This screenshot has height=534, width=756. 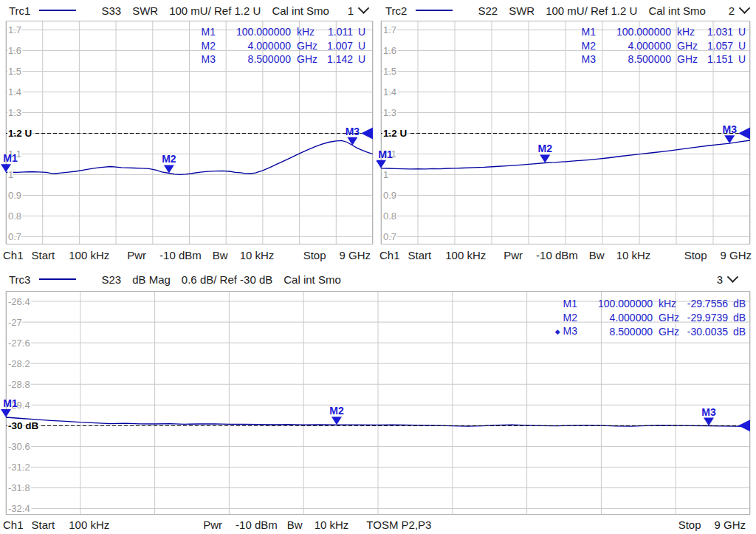 What do you see at coordinates (111, 10) in the screenshot?
I see `sparam-label: S33` at bounding box center [111, 10].